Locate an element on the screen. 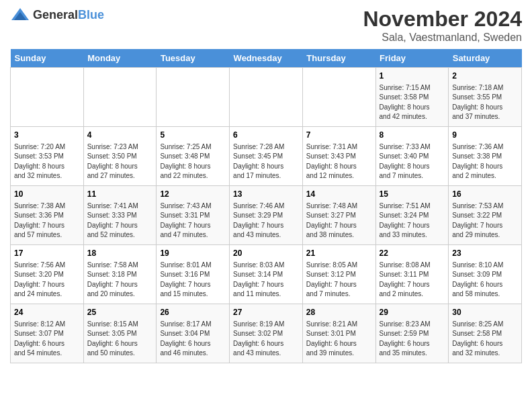  day-number-11: 11 is located at coordinates (120, 195).